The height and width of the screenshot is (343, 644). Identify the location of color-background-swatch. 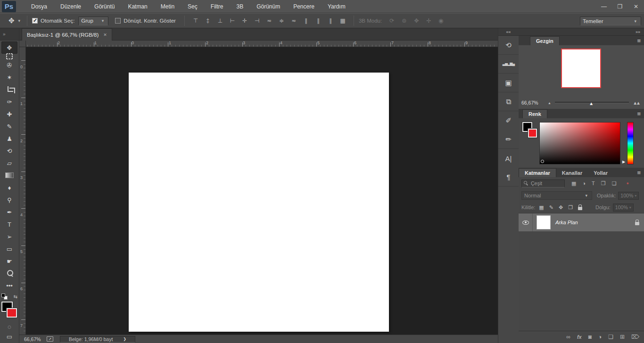
(533, 133).